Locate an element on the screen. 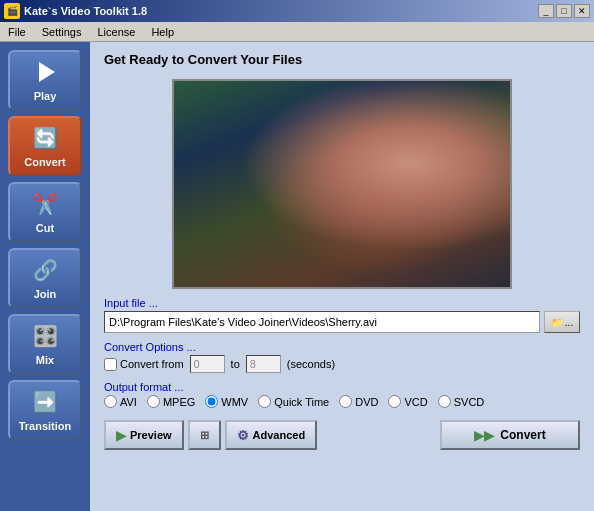 The height and width of the screenshot is (511, 594). cut-icon: ✂️ is located at coordinates (45, 204).